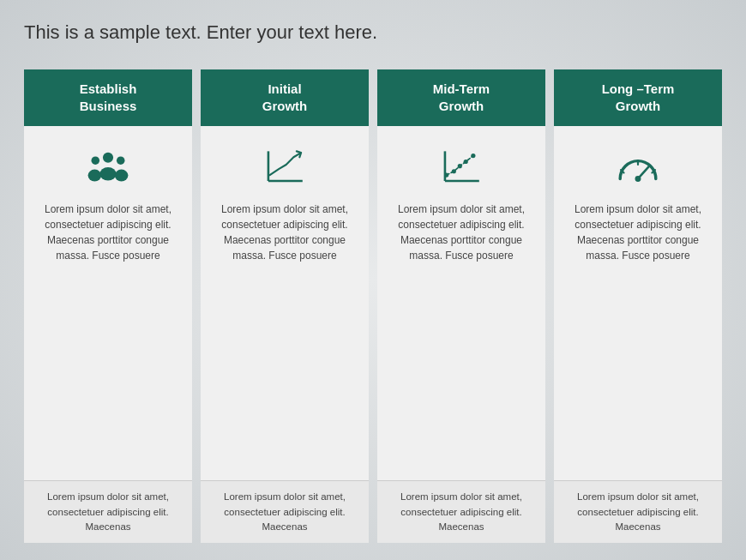  What do you see at coordinates (285, 98) in the screenshot?
I see `column-header-initial: Initial Growth` at bounding box center [285, 98].